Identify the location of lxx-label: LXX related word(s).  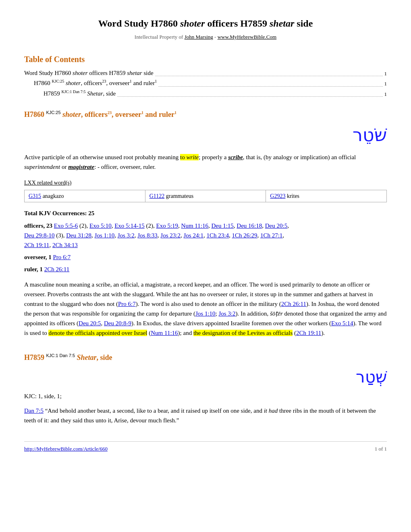
(48, 183).